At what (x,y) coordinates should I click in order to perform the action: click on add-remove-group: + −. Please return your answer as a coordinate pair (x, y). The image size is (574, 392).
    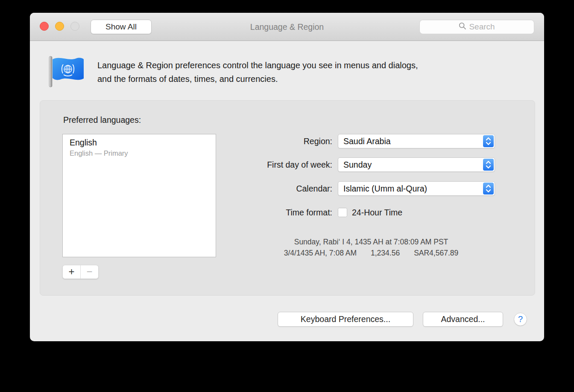
    Looking at the image, I should click on (80, 272).